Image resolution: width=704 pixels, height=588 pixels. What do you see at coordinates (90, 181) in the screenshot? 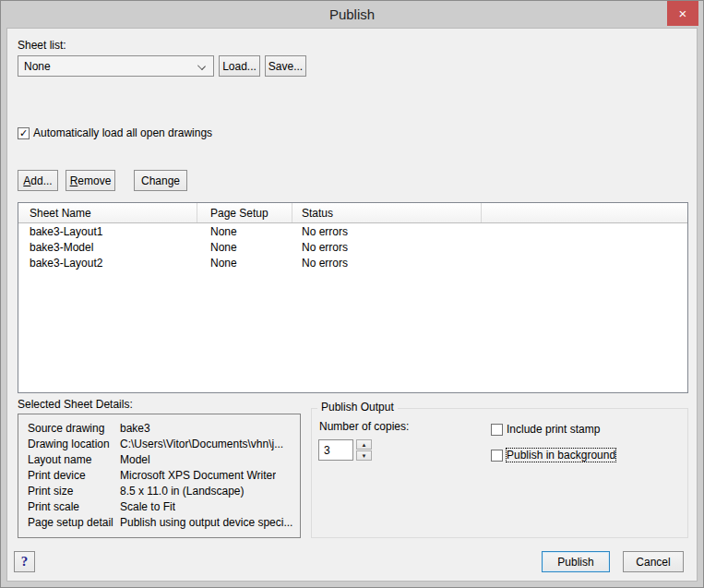
I see `remove-button: Remove` at bounding box center [90, 181].